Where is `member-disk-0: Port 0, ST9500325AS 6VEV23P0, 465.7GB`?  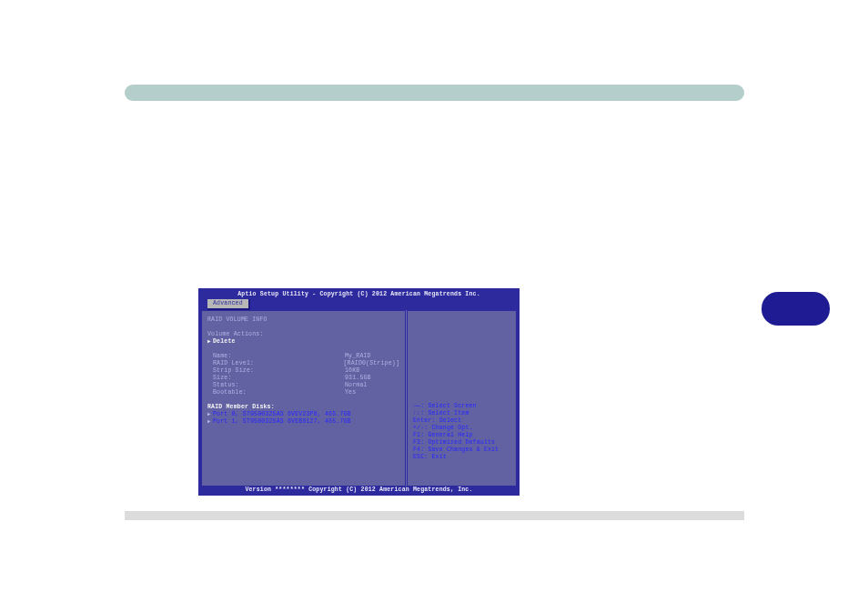 member-disk-0: Port 0, ST9500325AS 6VEV23P0, 465.7GB is located at coordinates (279, 415).